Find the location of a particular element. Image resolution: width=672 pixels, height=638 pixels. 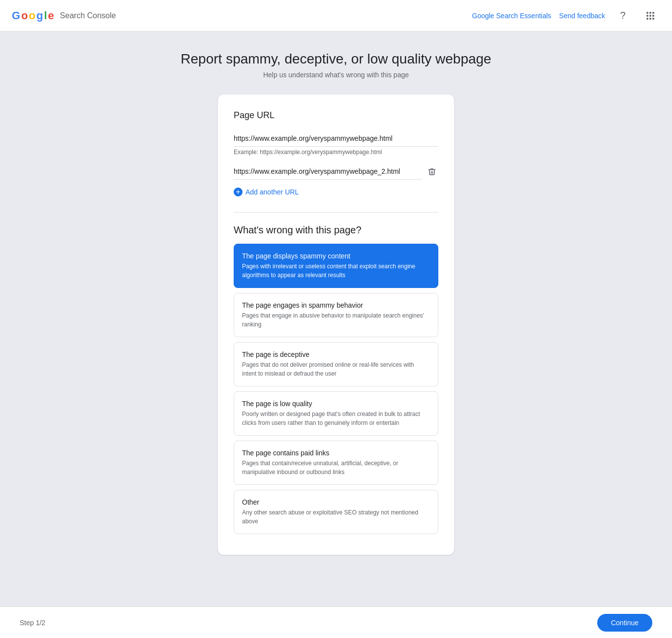

option-card-4: The page contains paid linksPages that c… is located at coordinates (336, 463).